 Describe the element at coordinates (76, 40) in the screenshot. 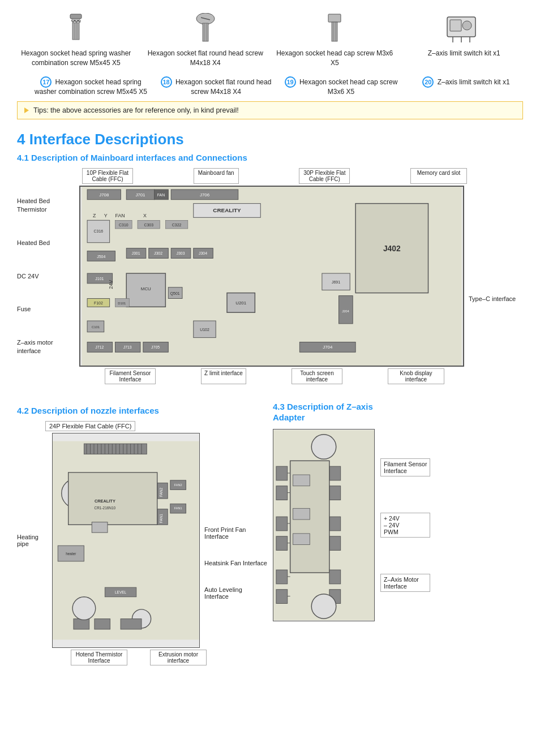

I see `accessory-17: Hexagon socket head spring washer combin…` at that location.